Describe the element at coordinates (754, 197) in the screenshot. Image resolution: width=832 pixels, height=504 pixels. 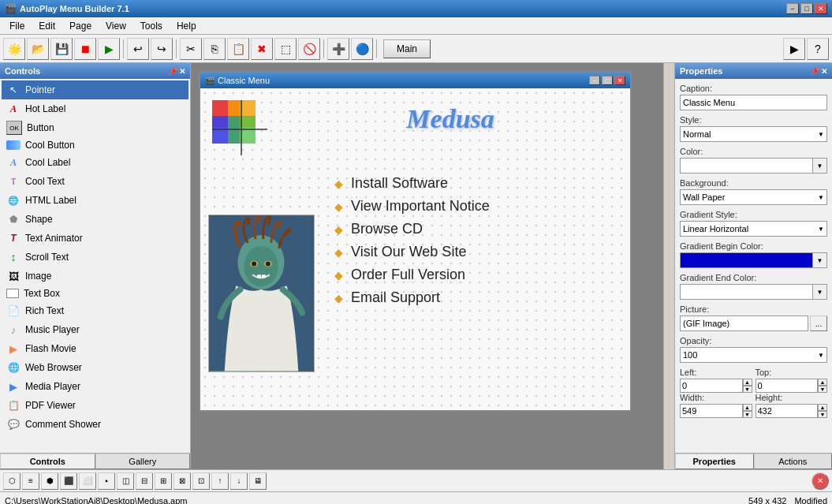
I see `prop-background-select: Wall Paper ▼` at that location.